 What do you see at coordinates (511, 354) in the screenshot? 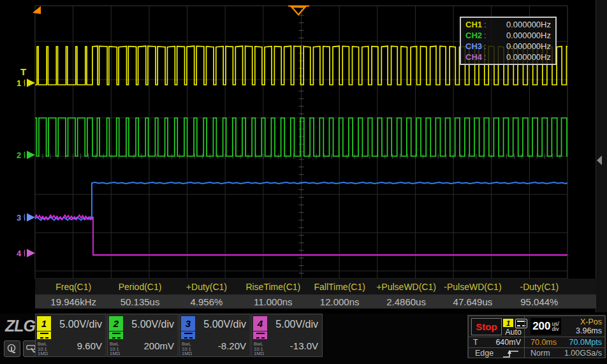
I see `rising-edge-icon` at bounding box center [511, 354].